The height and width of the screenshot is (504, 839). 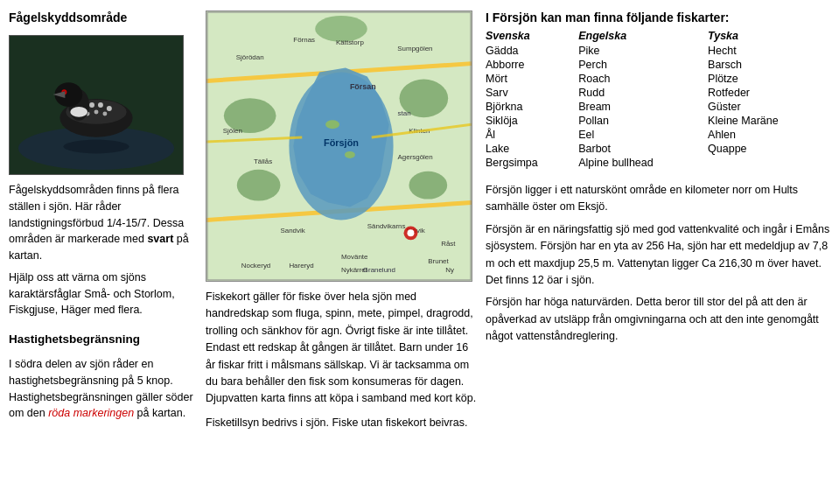 I want to click on fish-cell: Björkna, so click(x=532, y=107).